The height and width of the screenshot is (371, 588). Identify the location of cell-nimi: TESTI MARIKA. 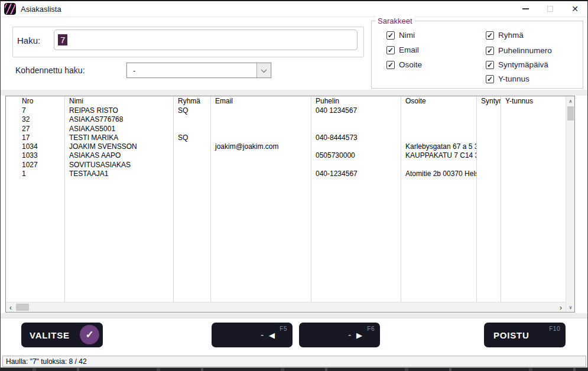
(119, 138).